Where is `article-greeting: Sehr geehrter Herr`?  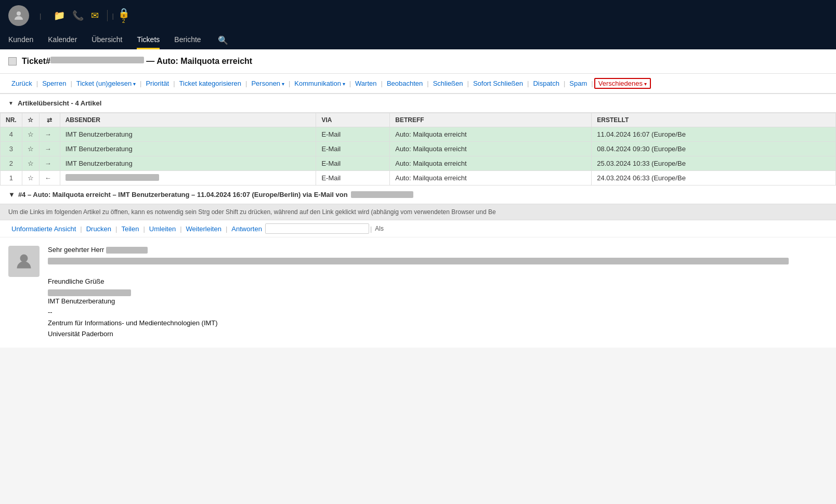
article-greeting: Sehr geehrter Herr is located at coordinates (438, 249).